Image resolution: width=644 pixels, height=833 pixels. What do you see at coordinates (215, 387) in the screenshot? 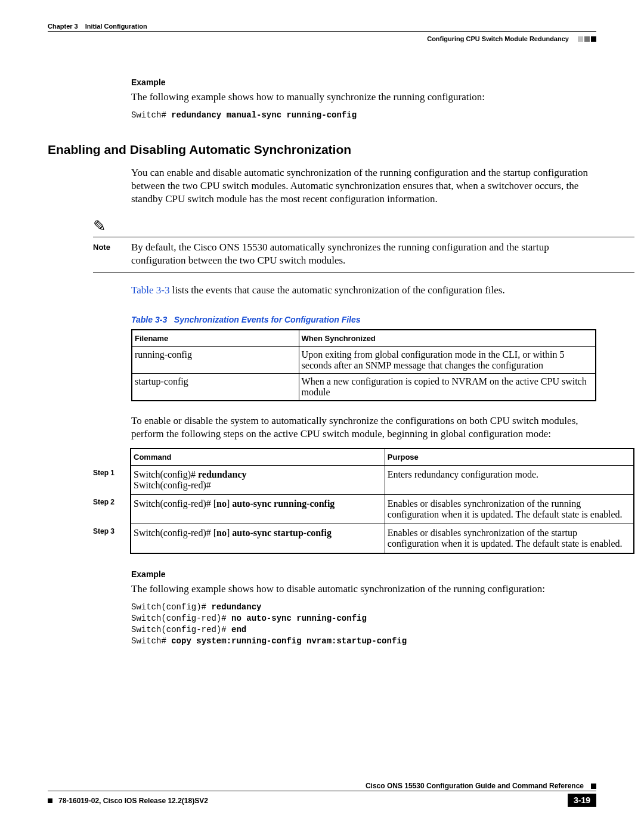
I see `cell-filename: startup-config` at bounding box center [215, 387].